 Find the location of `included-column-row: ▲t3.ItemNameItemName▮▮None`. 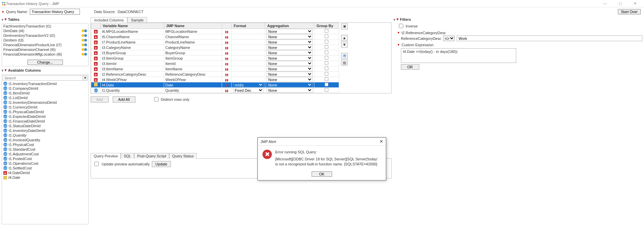

included-column-row: ▲t3.ItemNameItemName▮▮None is located at coordinates (215, 69).